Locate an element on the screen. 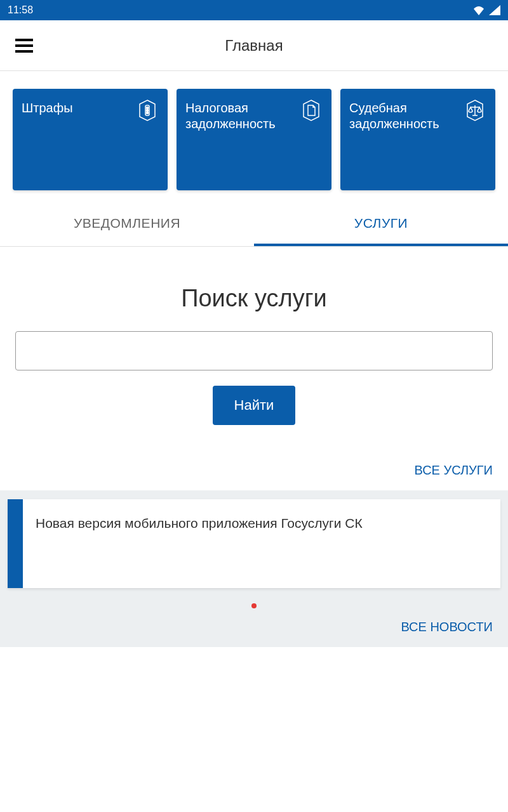  traffic-light-icon is located at coordinates (147, 110).